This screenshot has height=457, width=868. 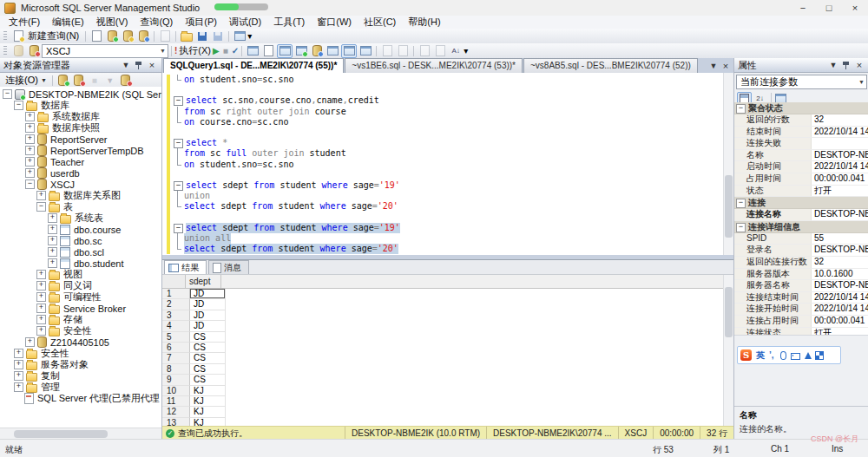 I want to click on property-row: 连接名称DESKTOP-NBME2IK, so click(x=801, y=215).